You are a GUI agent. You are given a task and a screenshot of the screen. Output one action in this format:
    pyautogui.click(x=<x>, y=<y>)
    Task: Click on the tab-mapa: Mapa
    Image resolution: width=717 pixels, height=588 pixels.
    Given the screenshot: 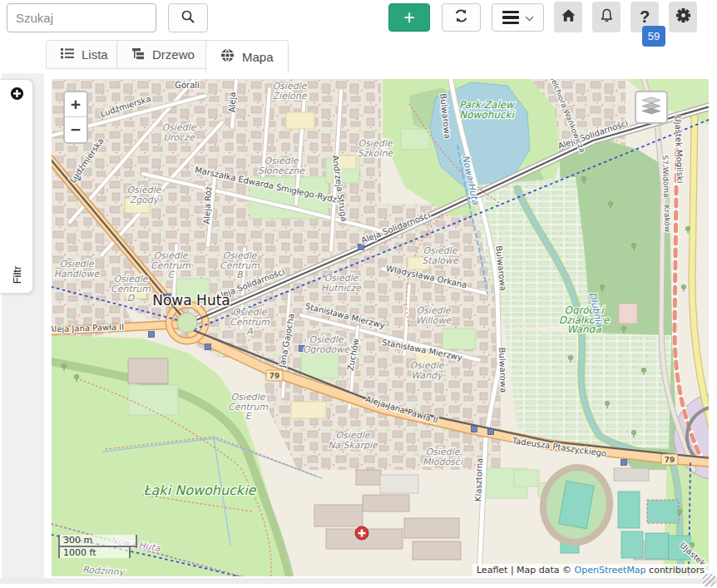 What is the action you would take?
    pyautogui.click(x=247, y=57)
    